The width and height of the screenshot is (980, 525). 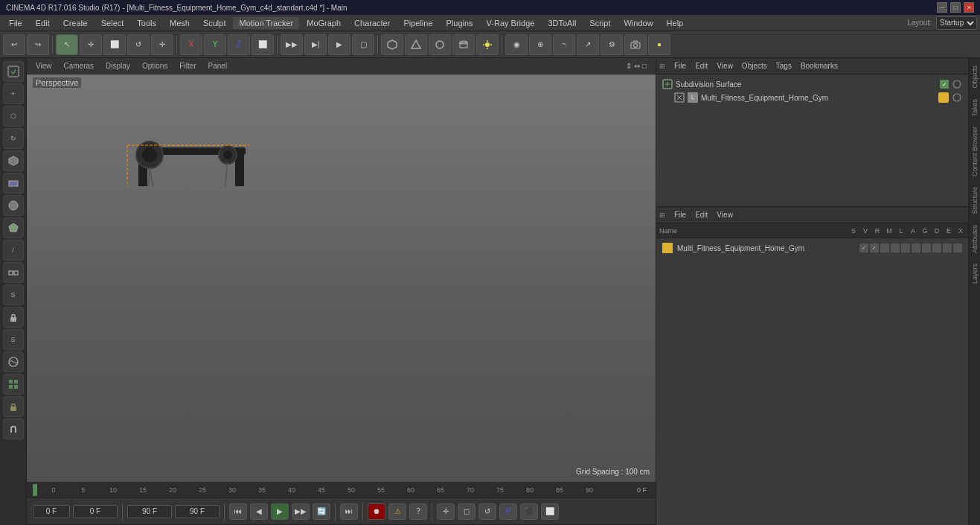 I want to click on record-button: ⏺, so click(x=377, y=512).